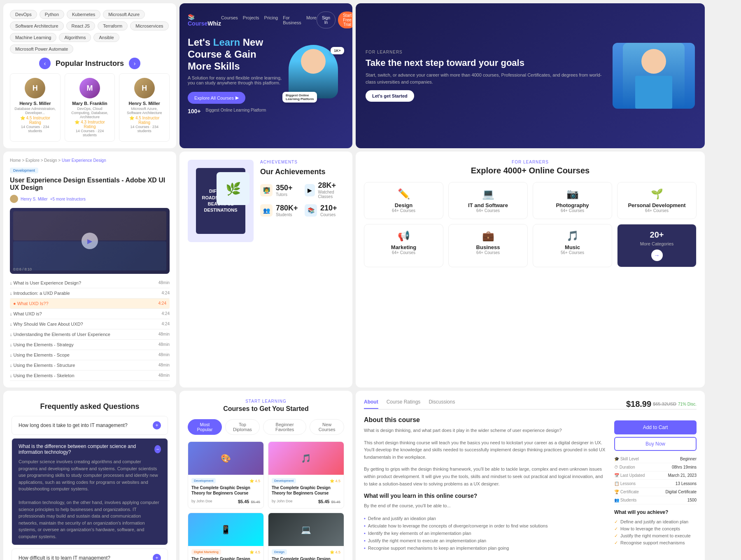 This screenshot has height=560, width=741. What do you see at coordinates (124, 14) in the screenshot?
I see `tag-azure: Microsoft Azure` at bounding box center [124, 14].